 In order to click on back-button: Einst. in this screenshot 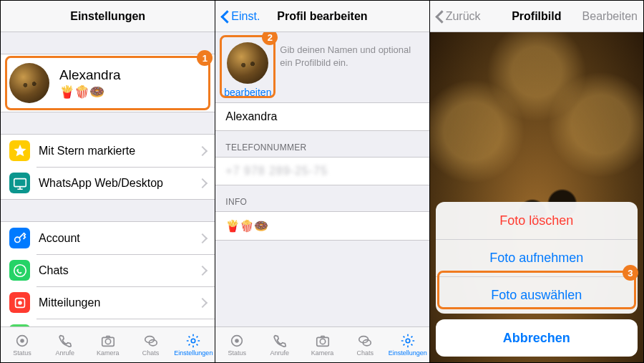, I will do `click(240, 16)`.